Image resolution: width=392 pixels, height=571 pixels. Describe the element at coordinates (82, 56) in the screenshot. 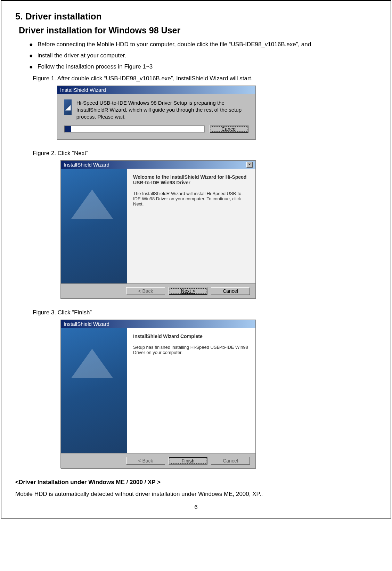

I see `bullet-text: install the driver at your computer.` at that location.